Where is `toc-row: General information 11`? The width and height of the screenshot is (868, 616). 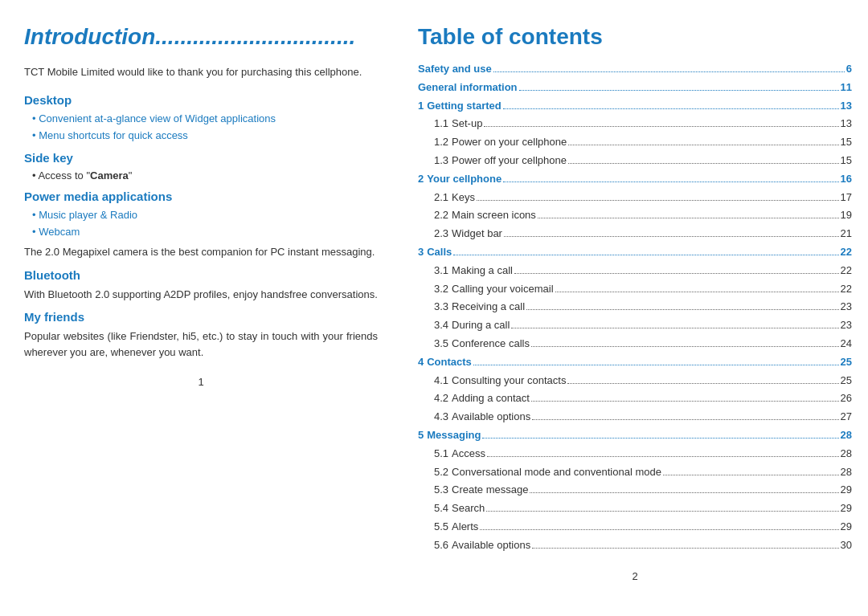 toc-row: General information 11 is located at coordinates (635, 88).